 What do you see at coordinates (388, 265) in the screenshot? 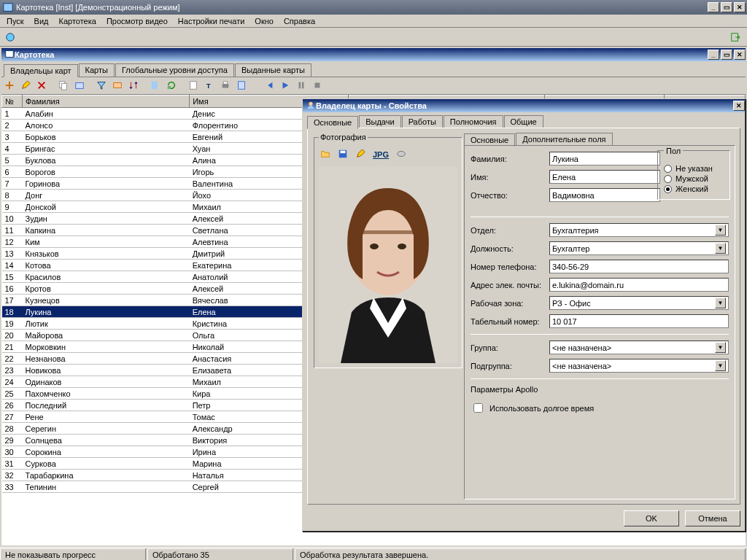
I see `owner-photo` at bounding box center [388, 265].